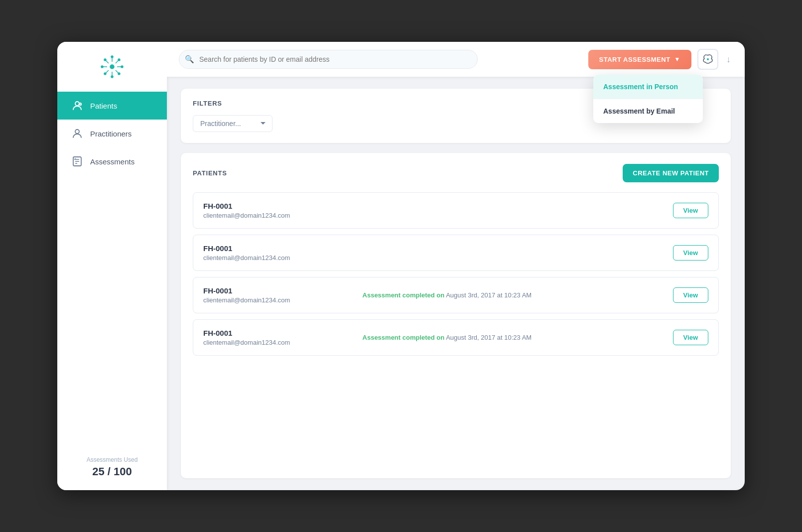  What do you see at coordinates (113, 472) in the screenshot?
I see `assessments-used-count: 25 / 100` at bounding box center [113, 472].